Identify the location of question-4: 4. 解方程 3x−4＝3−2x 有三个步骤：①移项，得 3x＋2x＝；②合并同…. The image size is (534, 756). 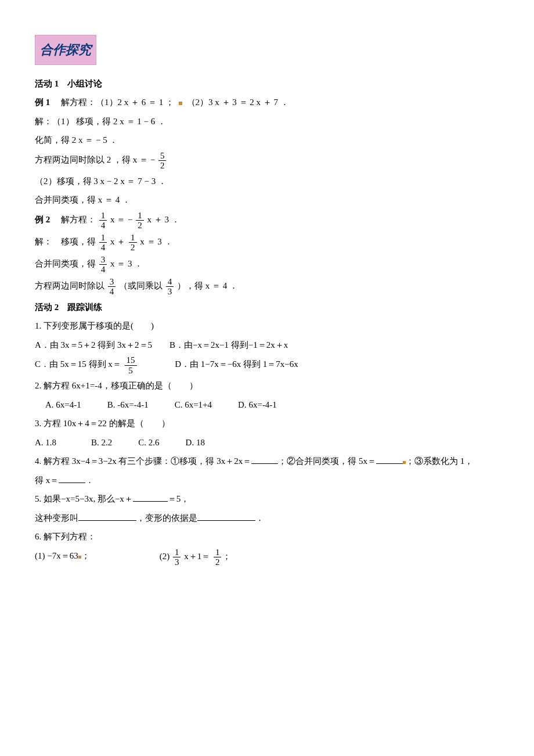
(267, 461).